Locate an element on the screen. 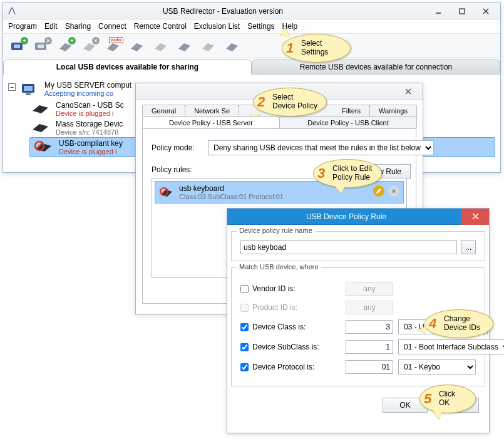 This screenshot has height=439, width=504. rule-blocked-icon is located at coordinates (167, 192).